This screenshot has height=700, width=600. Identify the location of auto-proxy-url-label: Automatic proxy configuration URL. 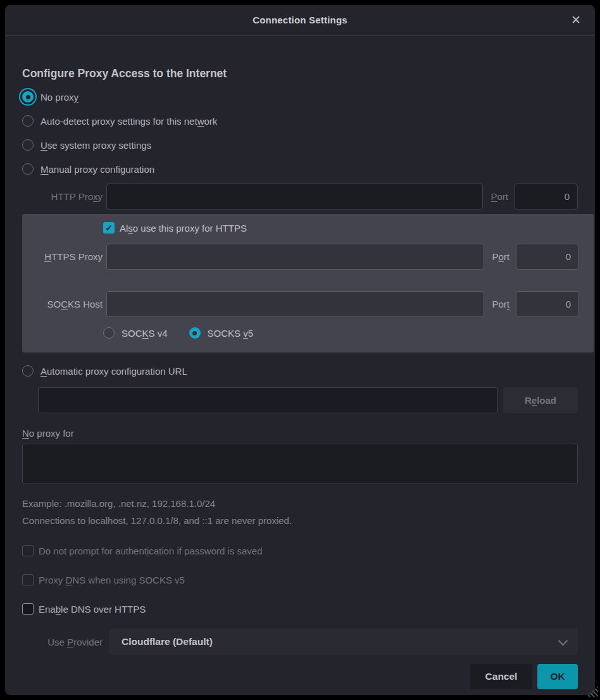
(114, 371).